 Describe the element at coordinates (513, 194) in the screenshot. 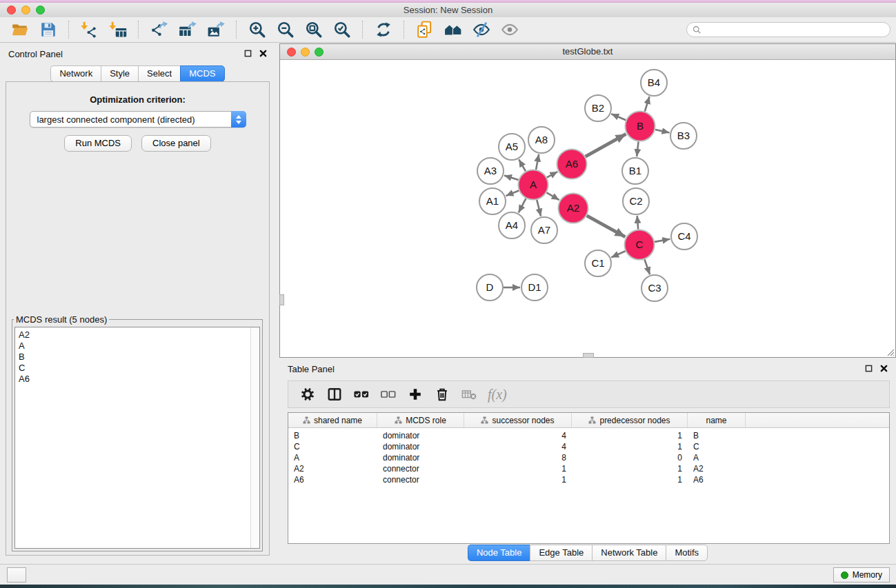

I see `graph-edge-A-A1` at that location.